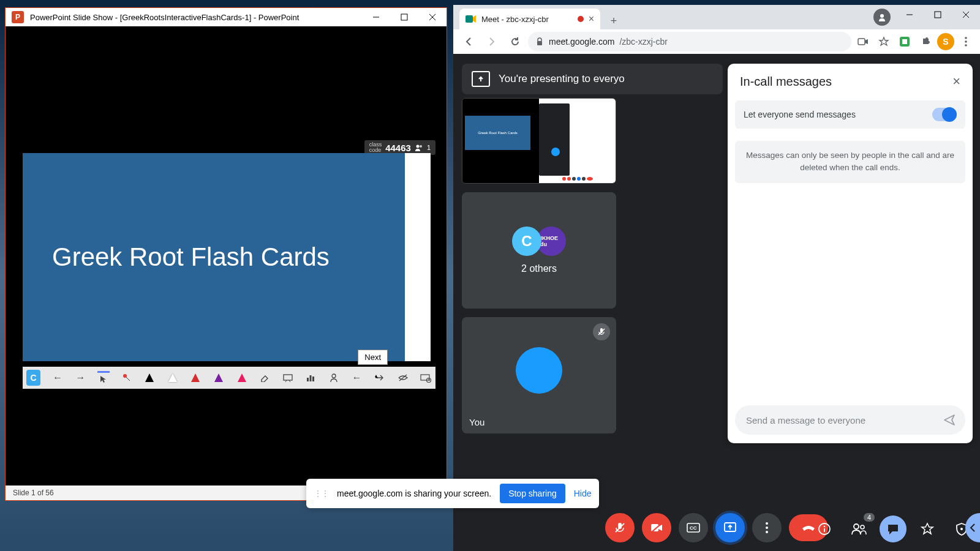 The image size is (980, 551). Describe the element at coordinates (127, 378) in the screenshot. I see `laser-tool` at that location.